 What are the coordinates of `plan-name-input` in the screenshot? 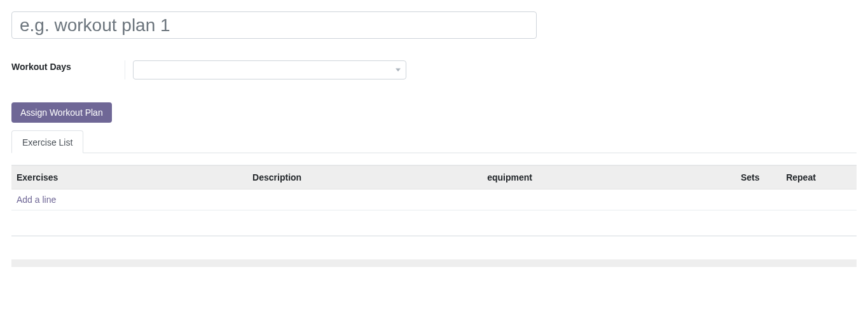 It's located at (274, 25).